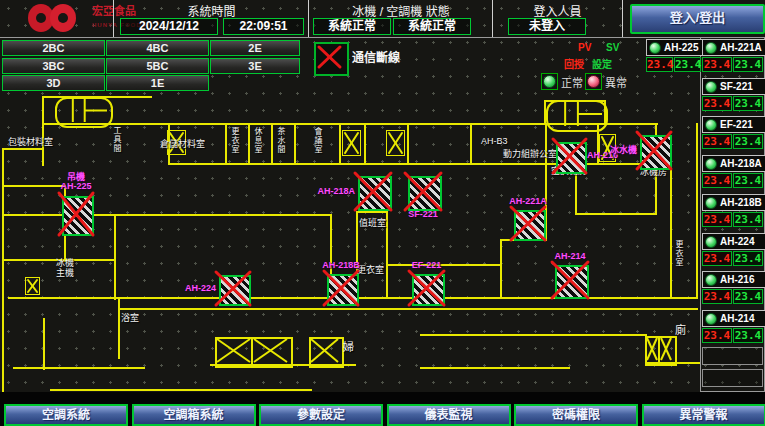 The height and width of the screenshot is (426, 765). Describe the element at coordinates (194, 415) in the screenshot. I see `nav-button-2: 空調箱系統` at that location.